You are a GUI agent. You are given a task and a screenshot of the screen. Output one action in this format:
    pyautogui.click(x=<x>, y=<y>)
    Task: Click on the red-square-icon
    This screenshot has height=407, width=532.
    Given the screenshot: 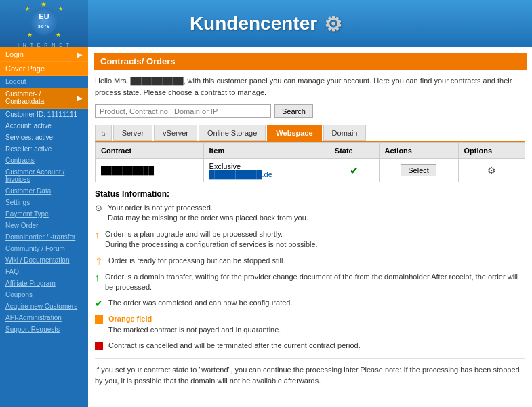 What is the action you would take?
    pyautogui.click(x=99, y=346)
    